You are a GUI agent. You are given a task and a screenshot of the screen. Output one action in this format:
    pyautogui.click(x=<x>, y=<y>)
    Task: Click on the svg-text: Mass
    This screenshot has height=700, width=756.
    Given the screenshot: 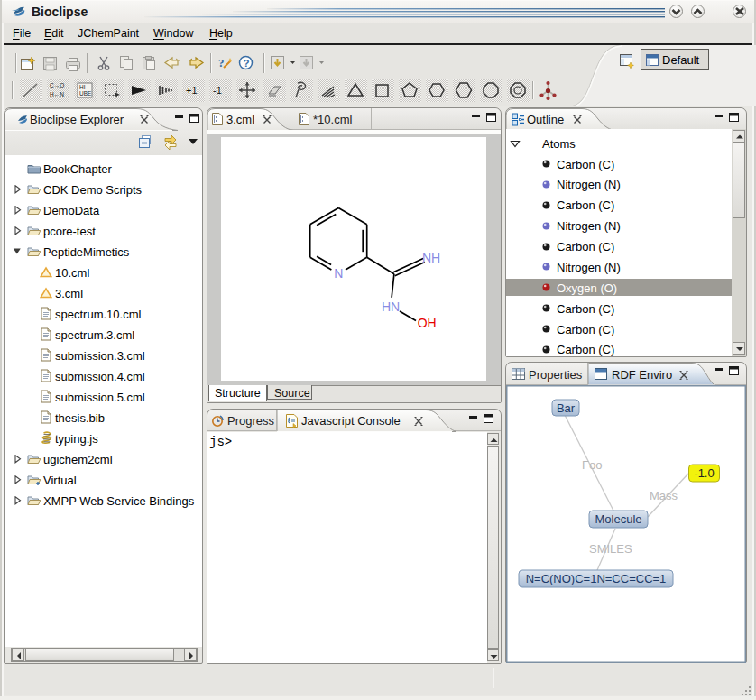 What is the action you would take?
    pyautogui.click(x=664, y=496)
    